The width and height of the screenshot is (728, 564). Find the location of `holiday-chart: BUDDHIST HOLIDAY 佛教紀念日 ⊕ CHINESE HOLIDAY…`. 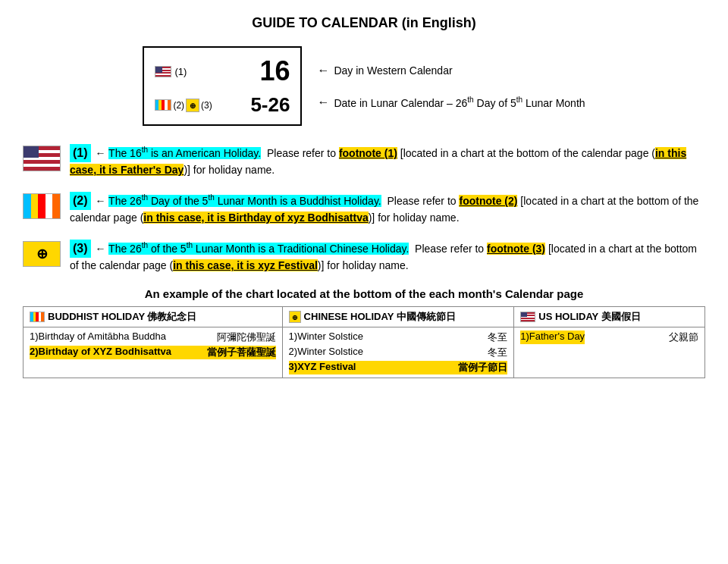

holiday-chart: BUDDHIST HOLIDAY 佛教紀念日 ⊕ CHINESE HOLIDAY… is located at coordinates (364, 343).